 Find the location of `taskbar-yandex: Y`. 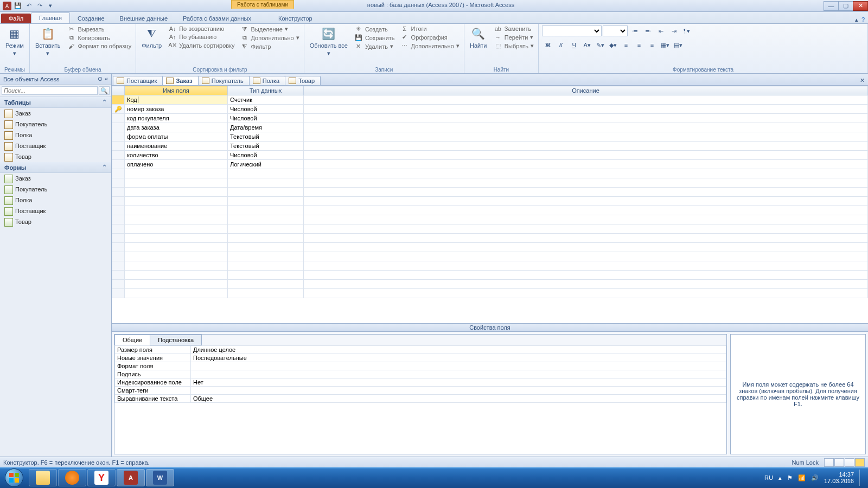

taskbar-yandex: Y is located at coordinates (101, 478).